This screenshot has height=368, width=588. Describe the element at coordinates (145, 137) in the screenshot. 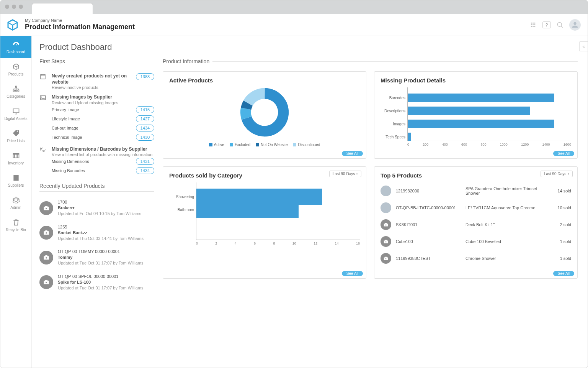

I see `count-badge: 1430` at that location.